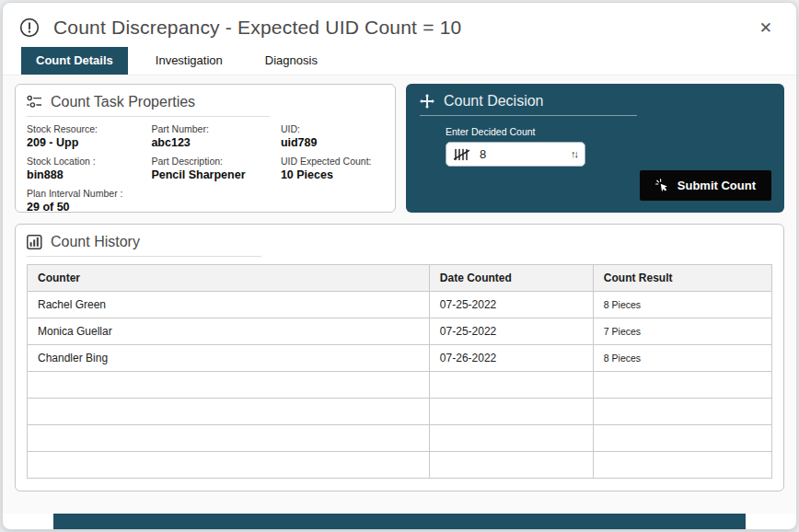  Describe the element at coordinates (705, 186) in the screenshot. I see `submit-count-button: Submit Count` at that location.